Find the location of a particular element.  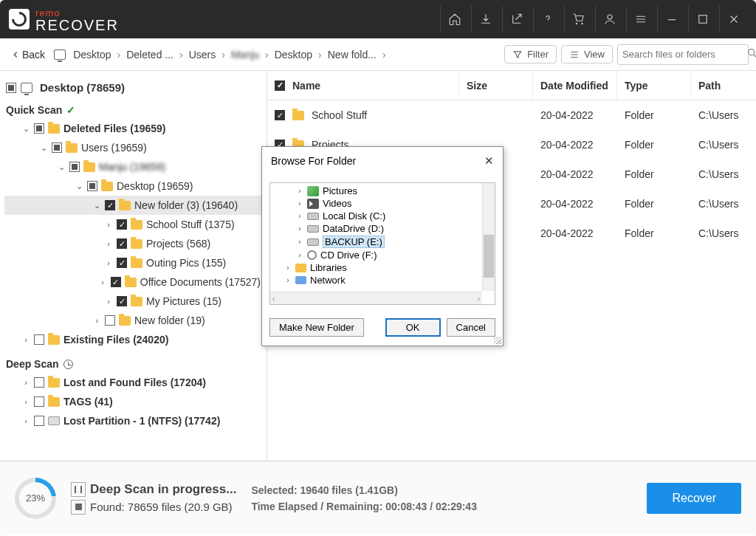

tree-item: Manju (19659) is located at coordinates (132, 167).